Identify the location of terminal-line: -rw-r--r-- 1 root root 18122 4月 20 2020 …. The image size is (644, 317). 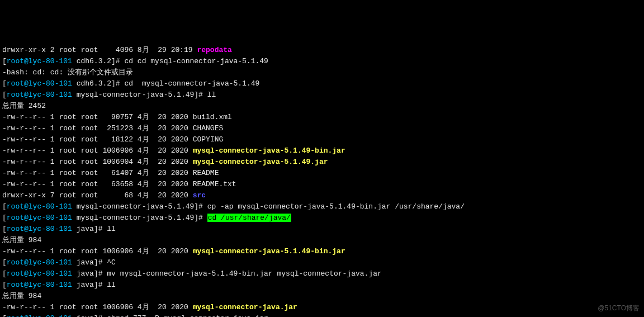
(322, 140).